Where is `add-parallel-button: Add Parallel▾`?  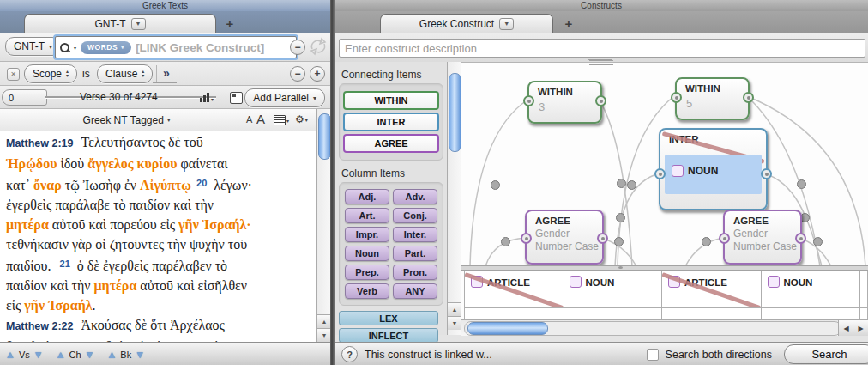
add-parallel-button: Add Parallel▾ is located at coordinates (285, 98).